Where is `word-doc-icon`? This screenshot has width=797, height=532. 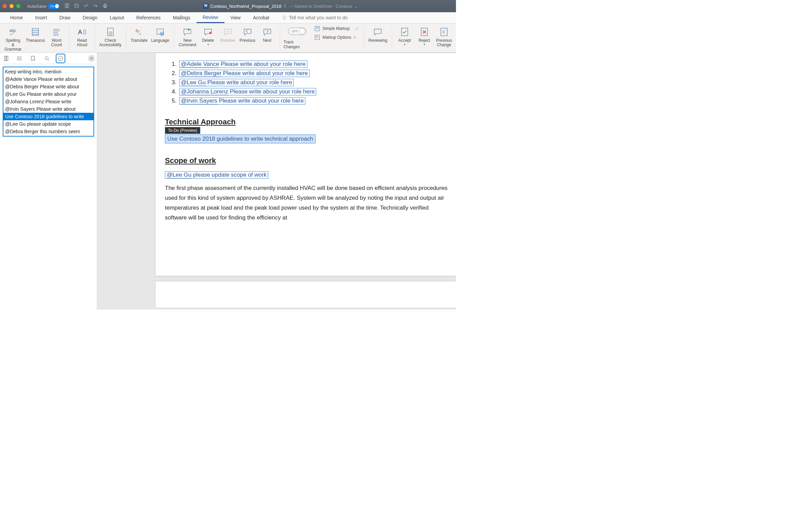
word-doc-icon is located at coordinates (206, 6).